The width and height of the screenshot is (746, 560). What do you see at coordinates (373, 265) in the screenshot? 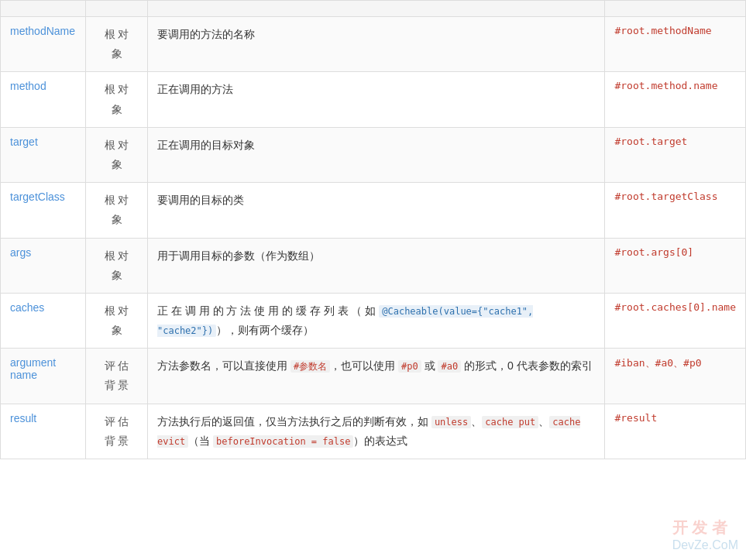
I see `table-row: args根 对象用于调用目标的参数（作为数组）#root.args[0]` at bounding box center [373, 265].